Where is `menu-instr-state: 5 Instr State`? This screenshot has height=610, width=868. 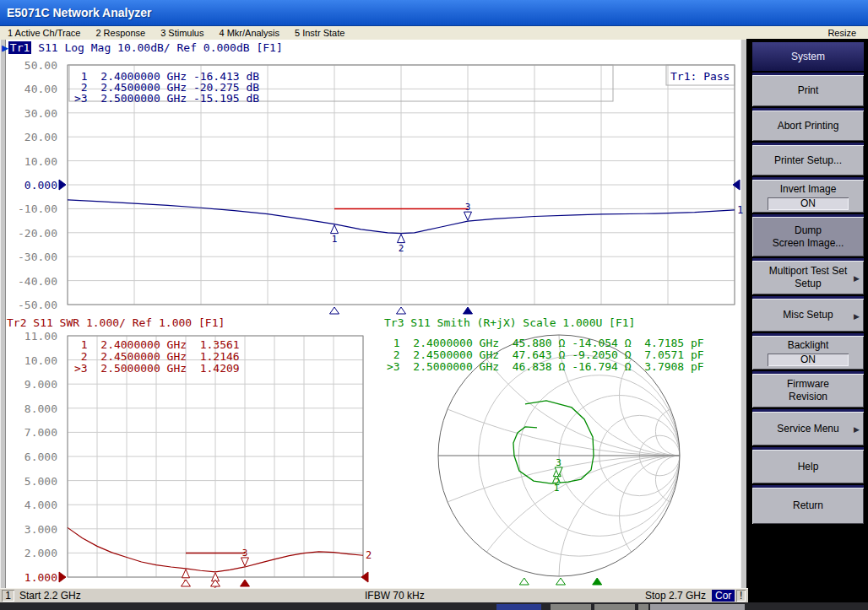
menu-instr-state: 5 Instr State is located at coordinates (319, 33).